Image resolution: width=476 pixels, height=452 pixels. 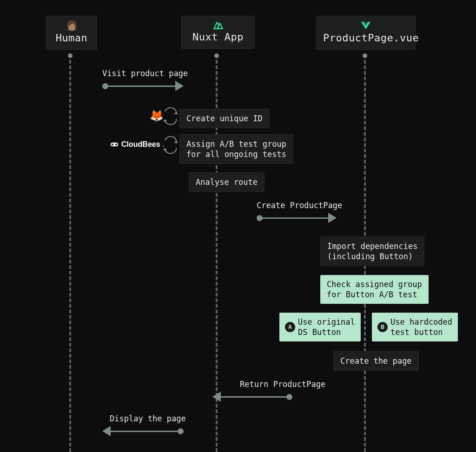 I want to click on note-analyse-route: Analyse route, so click(x=227, y=182).